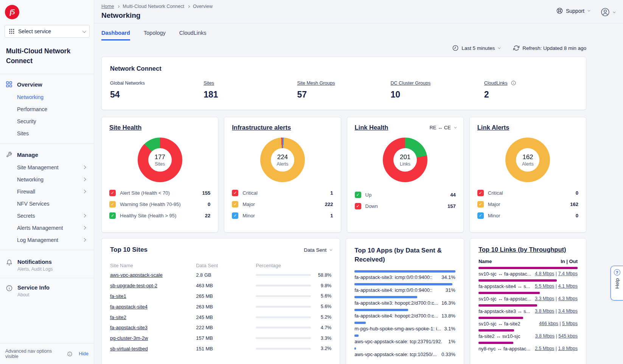 The width and height of the screenshot is (623, 364). Describe the element at coordinates (154, 6) in the screenshot. I see `breadcrumb-mcn: Multi-Cloud Network Connect` at that location.